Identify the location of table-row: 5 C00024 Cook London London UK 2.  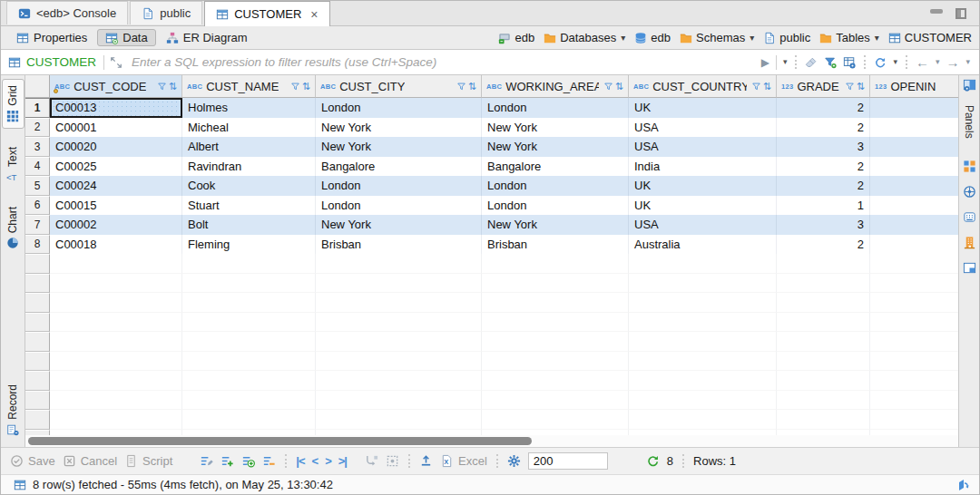
(492, 186).